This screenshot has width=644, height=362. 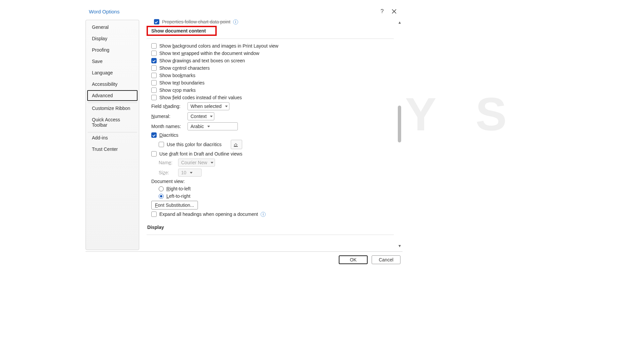 What do you see at coordinates (201, 154) in the screenshot?
I see `label-draft-font: Use draft font in Draft and Outline view…` at bounding box center [201, 154].